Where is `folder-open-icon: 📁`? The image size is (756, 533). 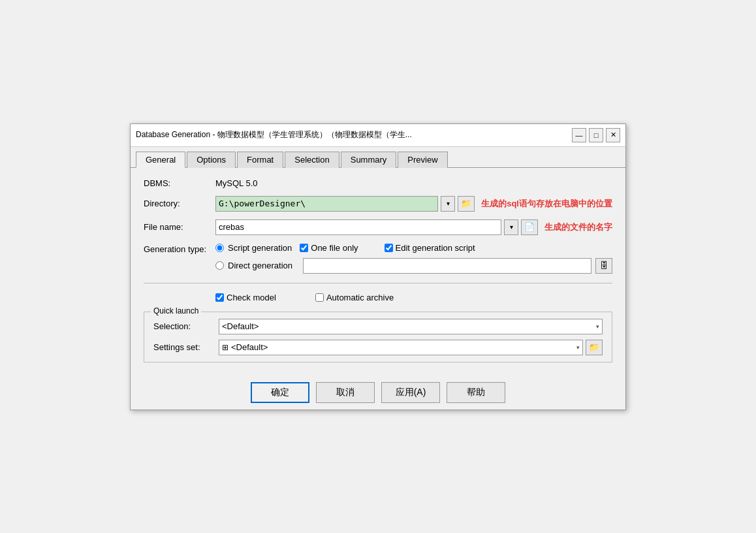
folder-open-icon: 📁 is located at coordinates (594, 347).